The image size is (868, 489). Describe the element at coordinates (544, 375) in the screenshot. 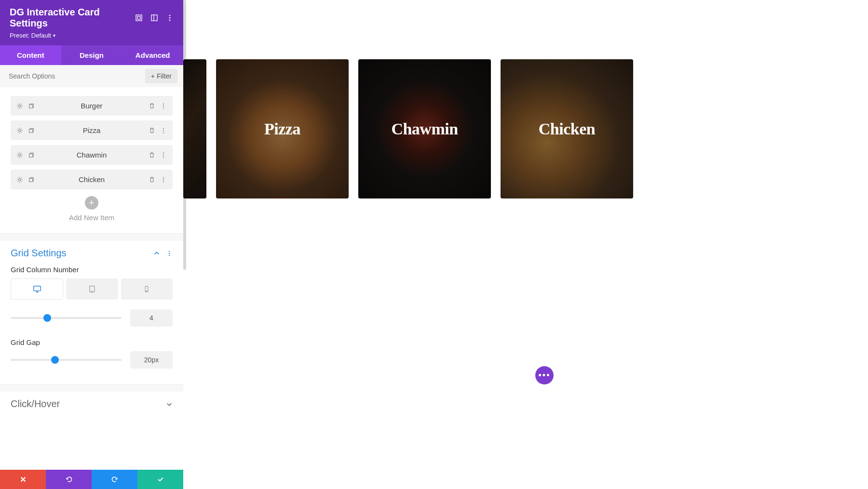

I see `fab-more-button: •••` at that location.